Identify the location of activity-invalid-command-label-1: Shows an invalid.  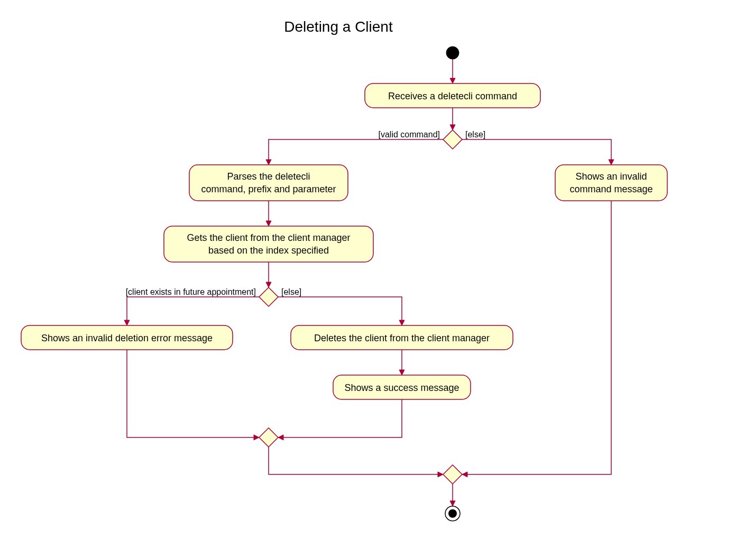
(611, 176).